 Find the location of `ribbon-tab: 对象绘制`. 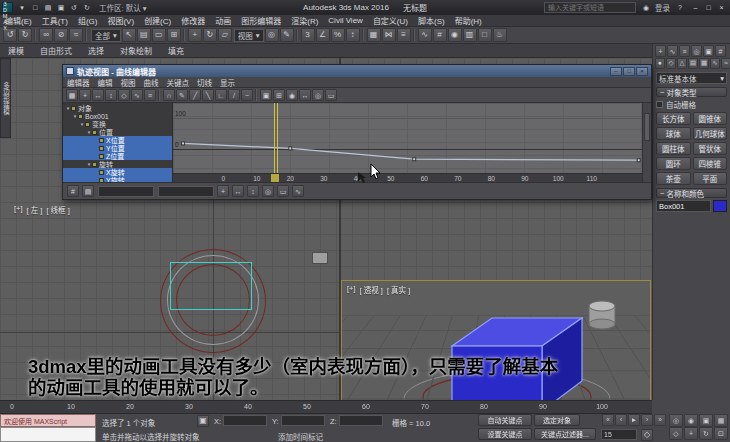

ribbon-tab: 对象绘制 is located at coordinates (136, 50).